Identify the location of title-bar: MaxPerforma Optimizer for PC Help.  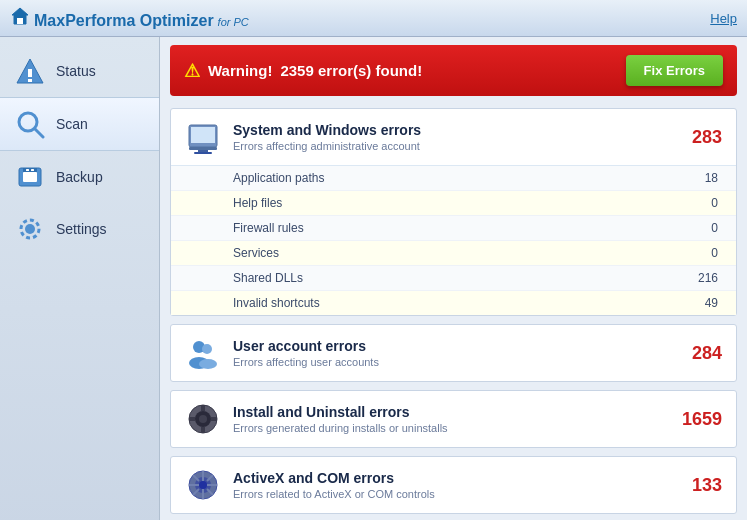
(374, 18).